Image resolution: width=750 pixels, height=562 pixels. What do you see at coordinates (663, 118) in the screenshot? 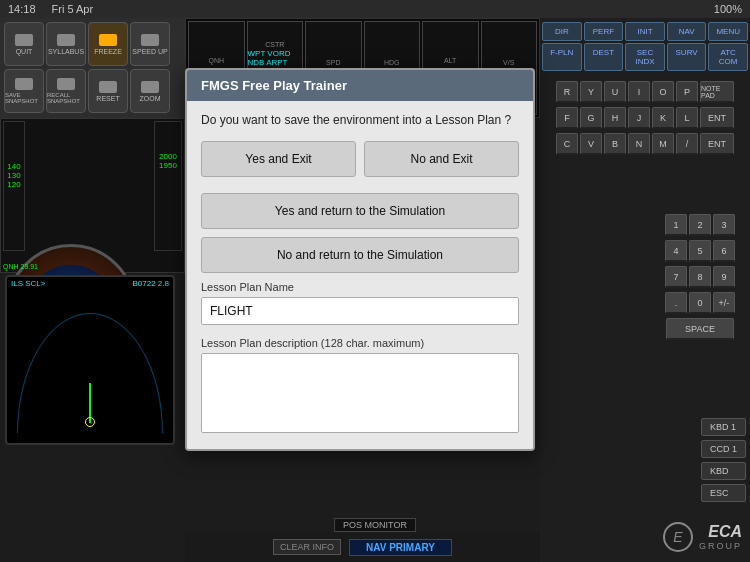
I see `key-k: K` at bounding box center [663, 118].